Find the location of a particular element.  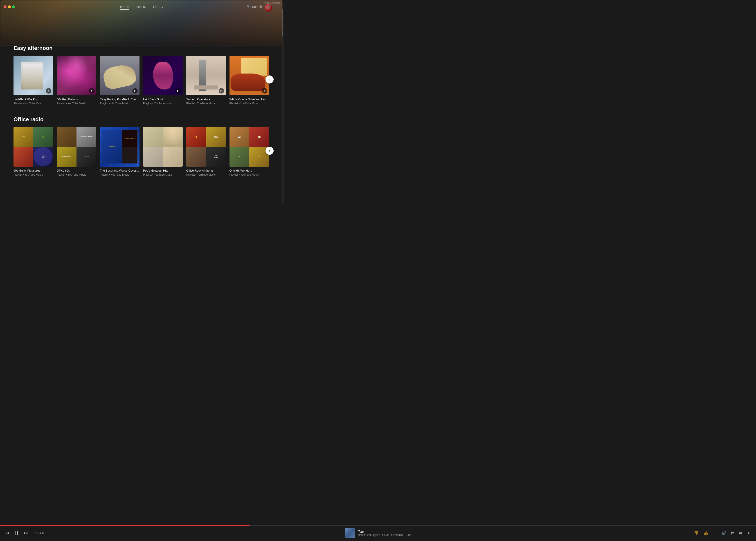

play-icon-pop-rock: ▶ is located at coordinates (135, 91).